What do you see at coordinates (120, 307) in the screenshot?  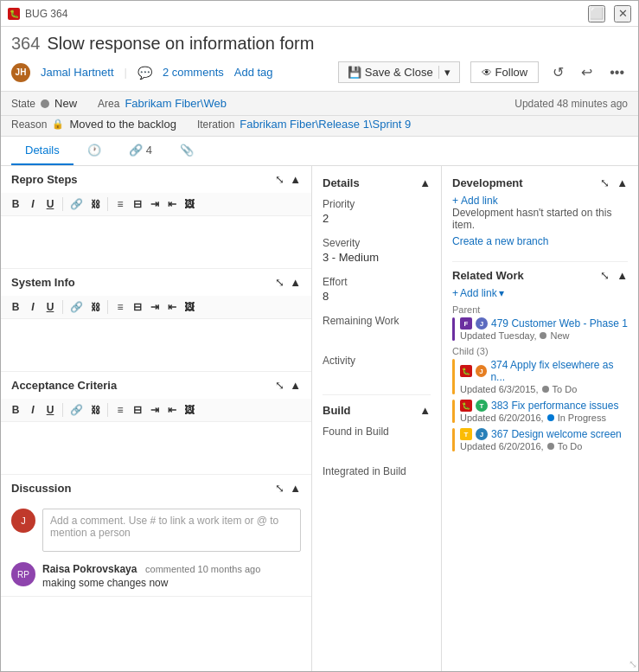 I see `list-btn-si: ≡` at bounding box center [120, 307].